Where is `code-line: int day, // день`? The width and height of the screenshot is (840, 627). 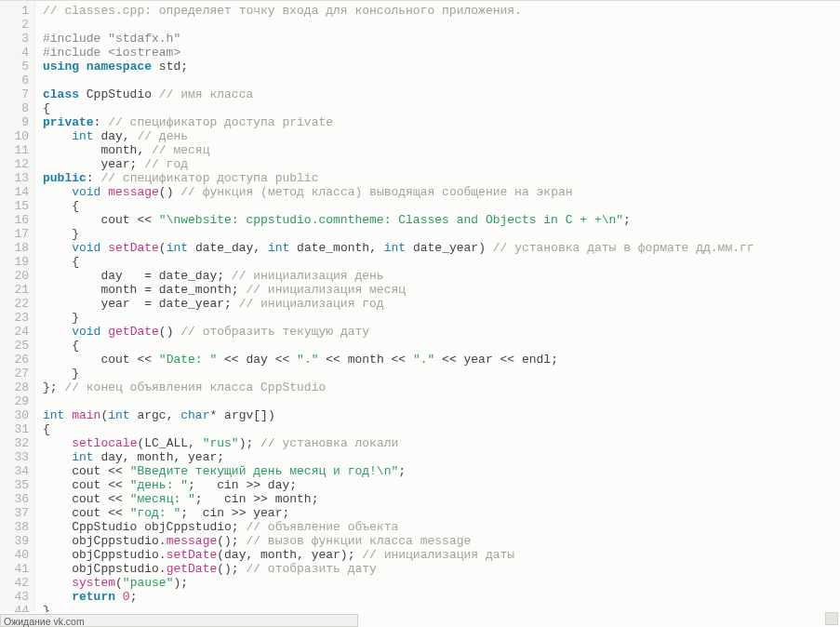 code-line: int day, // день is located at coordinates (441, 136).